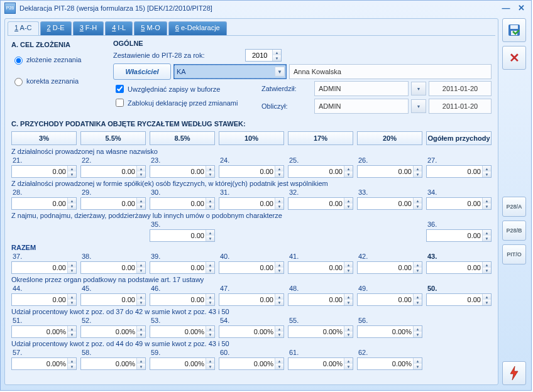  I want to click on minimize-button: —, so click(506, 8).